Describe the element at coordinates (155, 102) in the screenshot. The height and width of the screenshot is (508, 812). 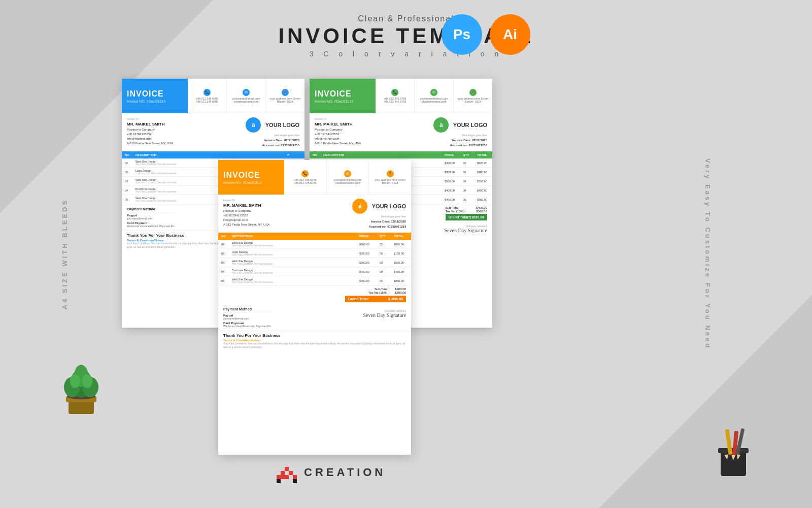
I see `inv-number-blue: Invoice NO. #Dec/01014` at that location.